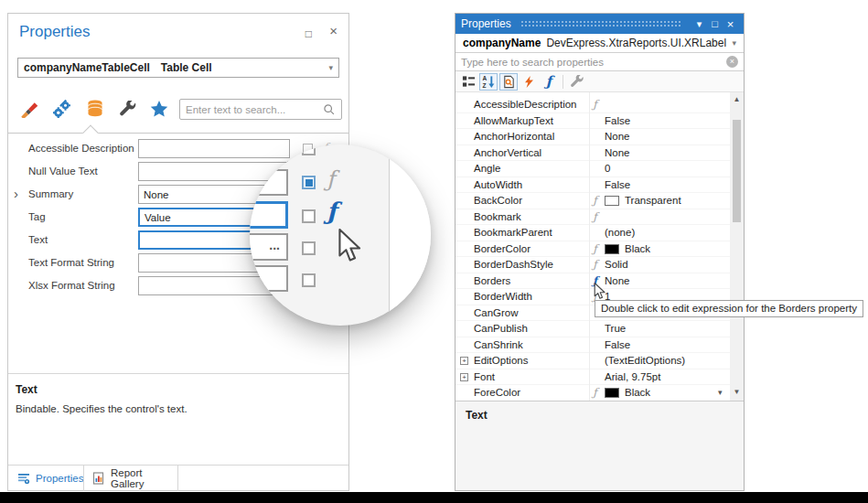 Image resolution: width=868 pixels, height=503 pixels. I want to click on events-button, so click(529, 82).